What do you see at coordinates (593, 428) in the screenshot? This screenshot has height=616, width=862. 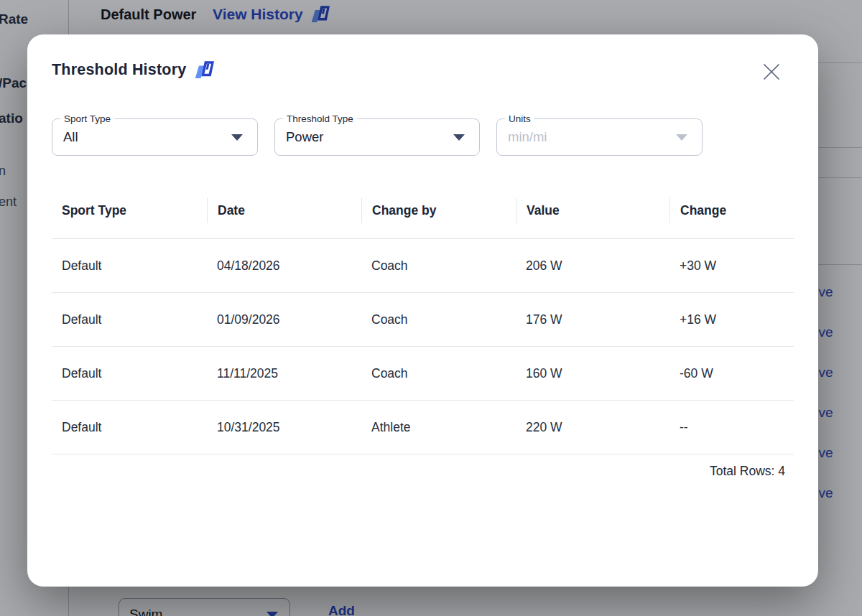 I see `cell-value: 220 W` at bounding box center [593, 428].